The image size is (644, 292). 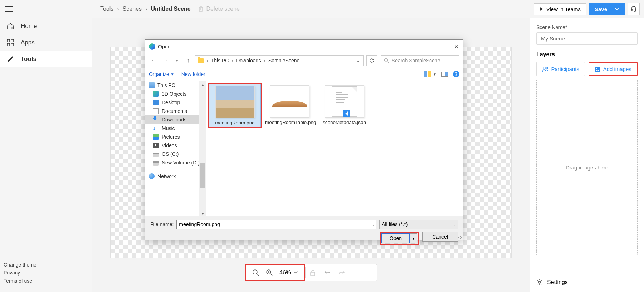 I want to click on breadcrumb: Tools › Scenes › Untitled Scene, so click(x=145, y=9).